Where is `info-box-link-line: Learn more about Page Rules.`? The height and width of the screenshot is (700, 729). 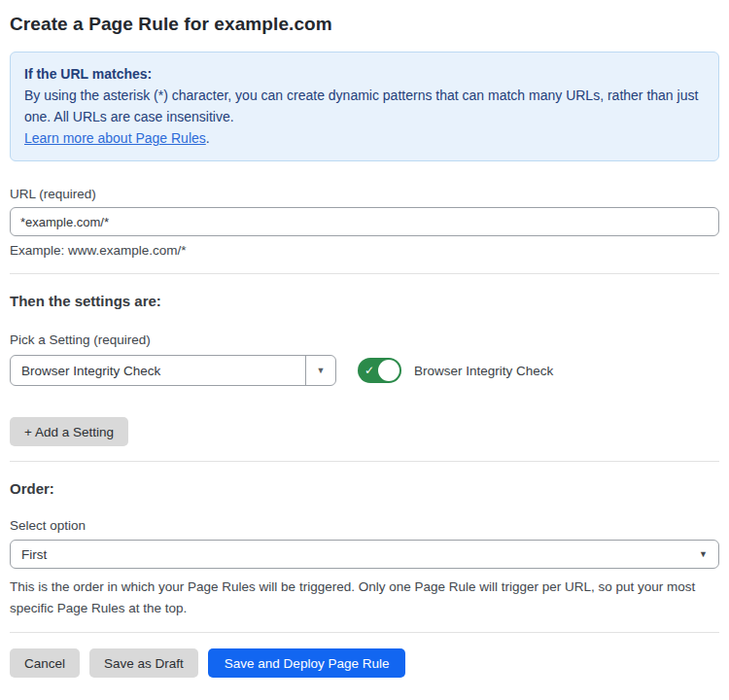
info-box-link-line: Learn more about Page Rules. is located at coordinates (364, 138).